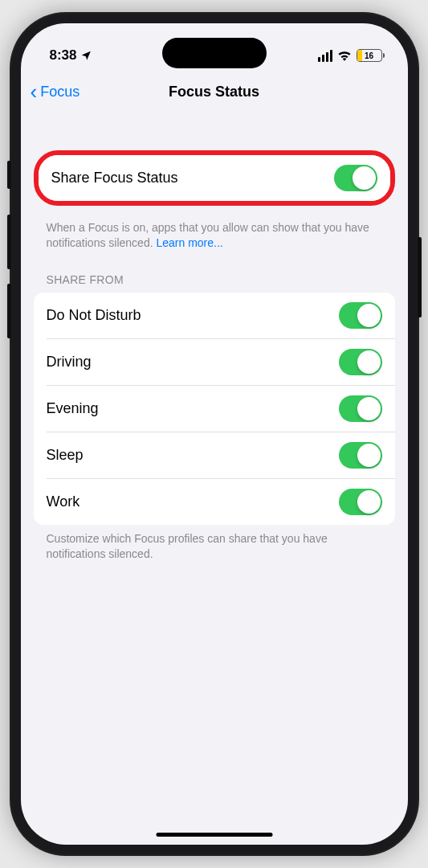 This screenshot has width=428, height=868. I want to click on row-label: Work, so click(63, 502).